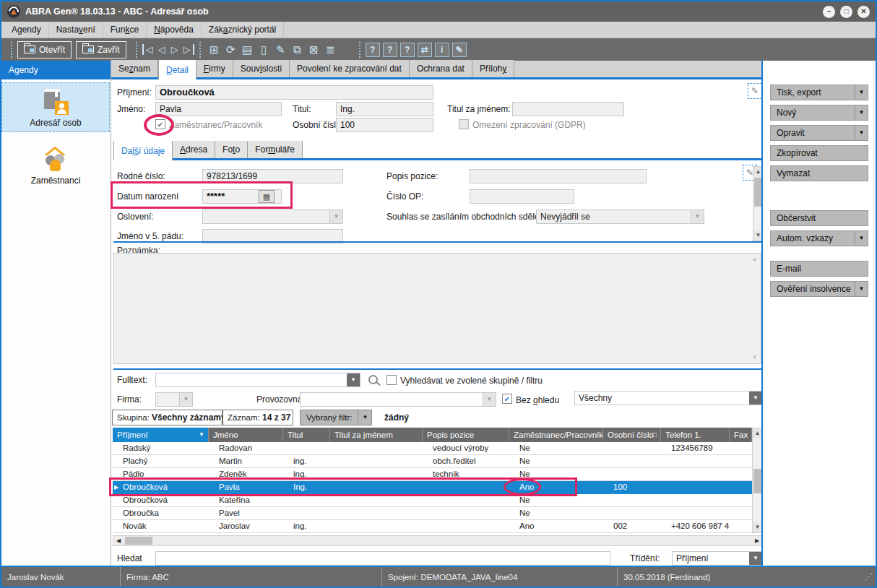 This screenshot has height=588, width=877. I want to click on tisk-export-button: Tisk, export▼, so click(819, 92).